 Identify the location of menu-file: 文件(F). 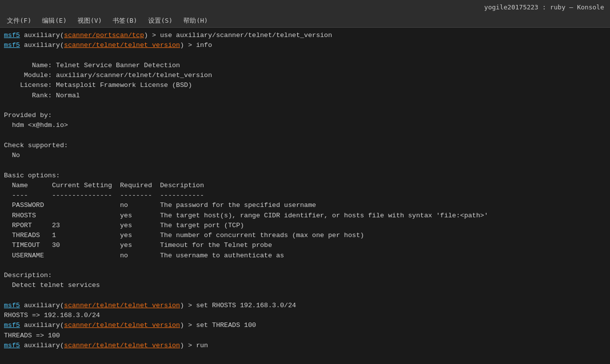
(19, 21).